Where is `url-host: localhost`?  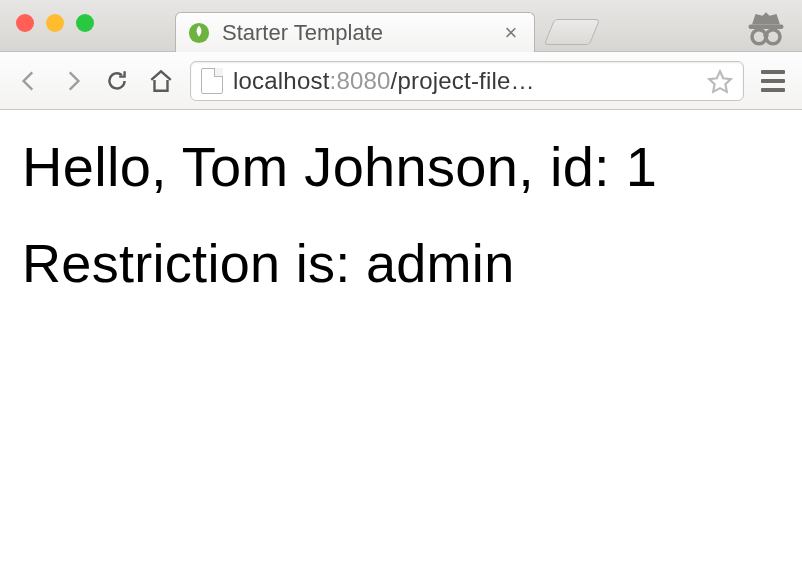
url-host: localhost is located at coordinates (282, 80).